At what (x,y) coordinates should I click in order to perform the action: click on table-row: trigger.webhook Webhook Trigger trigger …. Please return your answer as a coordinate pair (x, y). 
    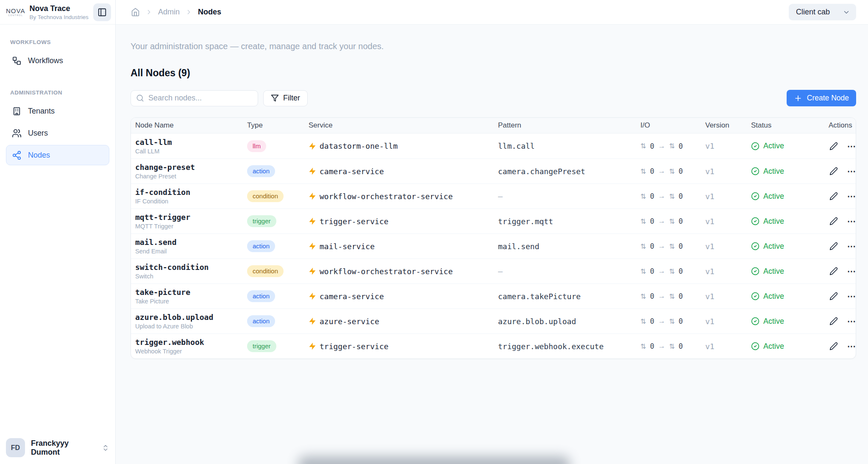
    Looking at the image, I should click on (493, 346).